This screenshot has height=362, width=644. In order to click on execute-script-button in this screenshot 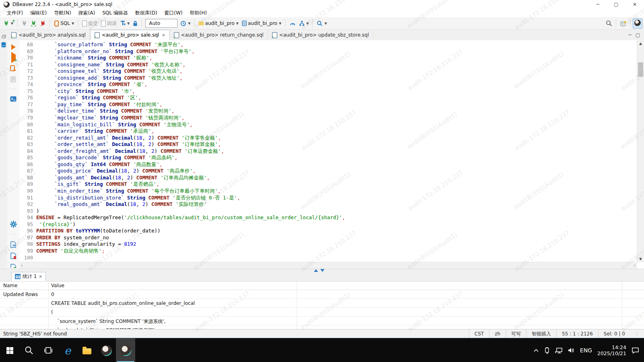, I will do `click(13, 68)`.